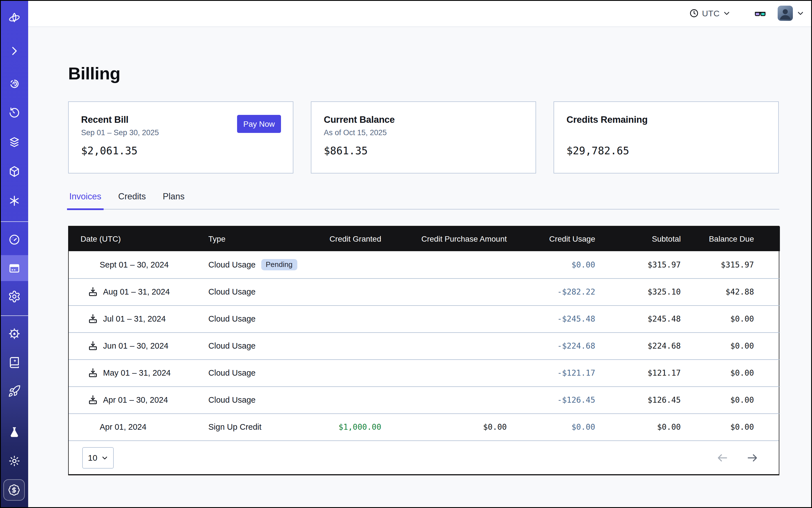 The width and height of the screenshot is (812, 508). I want to click on next-page-button, so click(753, 458).